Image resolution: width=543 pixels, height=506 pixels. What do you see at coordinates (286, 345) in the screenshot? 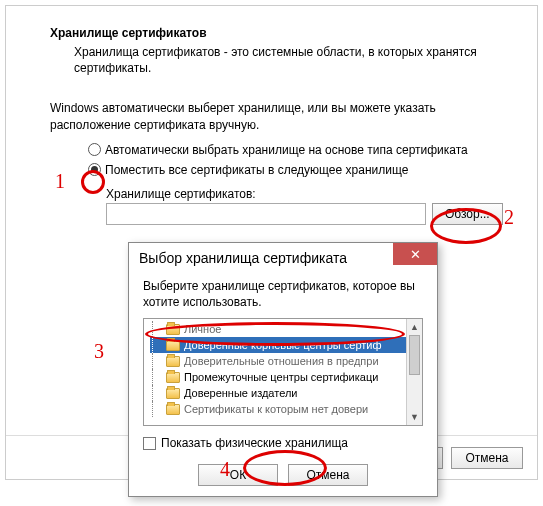
I see `tree-item-selected: Доверенные корневые центры сертиф` at bounding box center [286, 345].